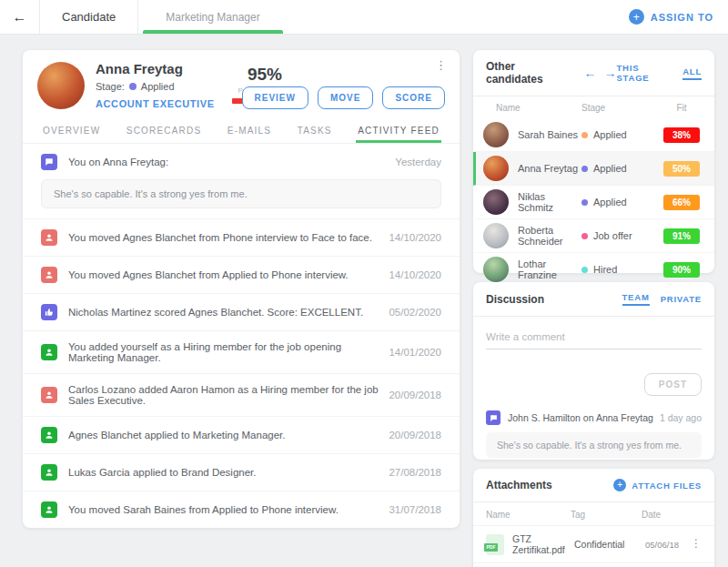 This screenshot has height=567, width=728. Describe the element at coordinates (593, 107) in the screenshot. I see `candidates-column-headers: Name Stage Fit` at that location.